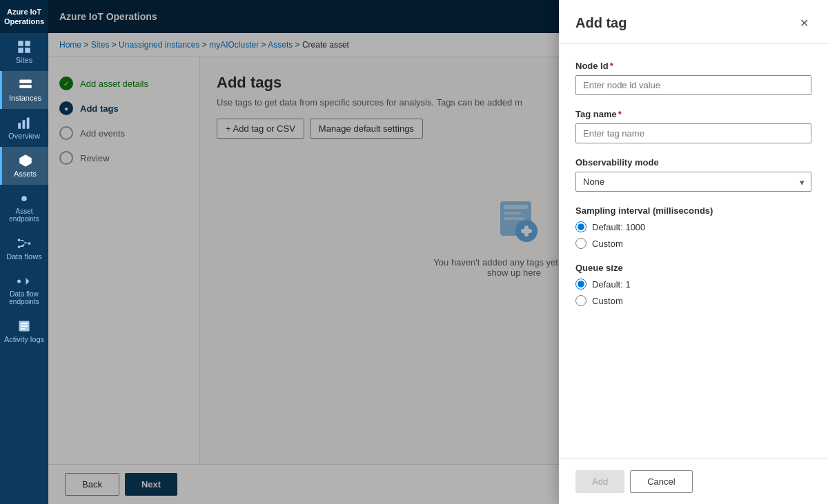  What do you see at coordinates (26, 85) in the screenshot?
I see `server-icon` at bounding box center [26, 85].